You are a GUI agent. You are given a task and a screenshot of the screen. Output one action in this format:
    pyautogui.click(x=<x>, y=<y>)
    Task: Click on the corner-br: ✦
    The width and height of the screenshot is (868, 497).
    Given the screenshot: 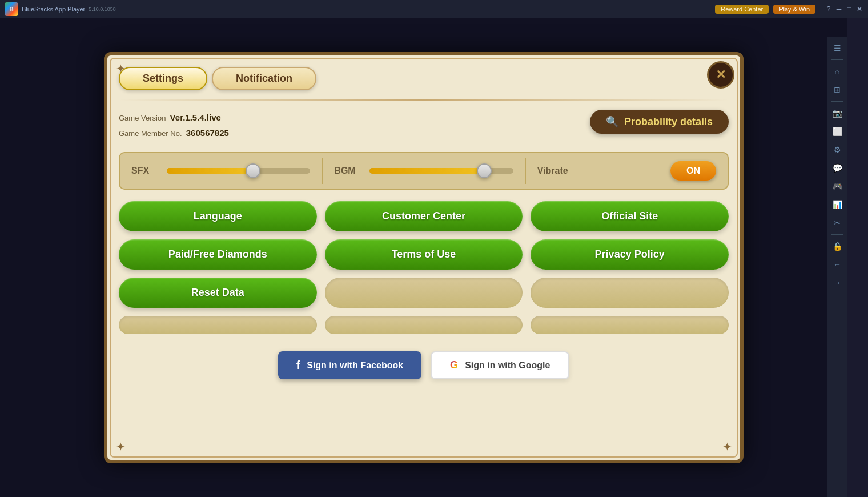 What is the action you would take?
    pyautogui.click(x=727, y=447)
    